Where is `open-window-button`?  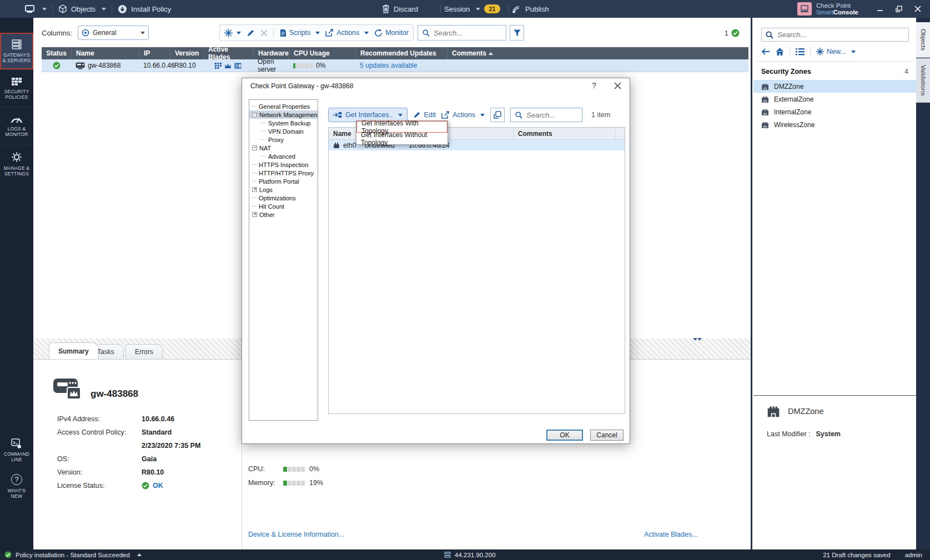 open-window-button is located at coordinates (497, 115).